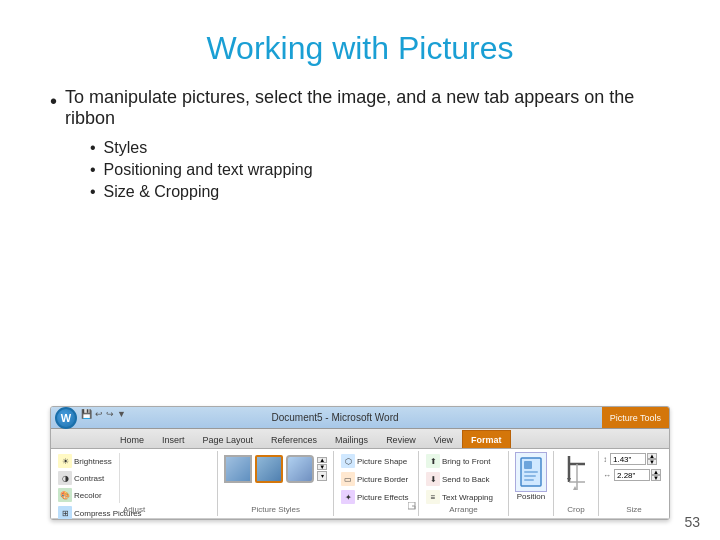 This screenshot has height=540, width=720. I want to click on tab-view: View, so click(444, 439).